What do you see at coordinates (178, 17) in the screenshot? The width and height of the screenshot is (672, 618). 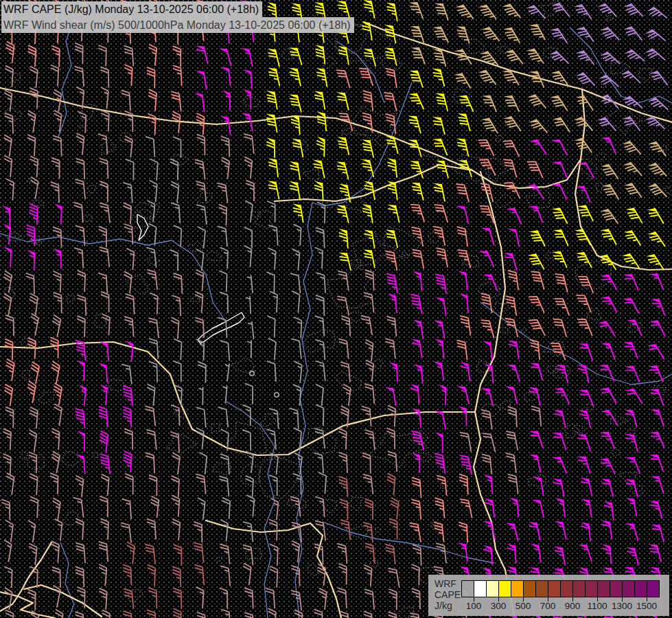 I see `title-bar: WRF CAPE (J/kg) Monday 13-10-2025 06:00 …` at bounding box center [178, 17].